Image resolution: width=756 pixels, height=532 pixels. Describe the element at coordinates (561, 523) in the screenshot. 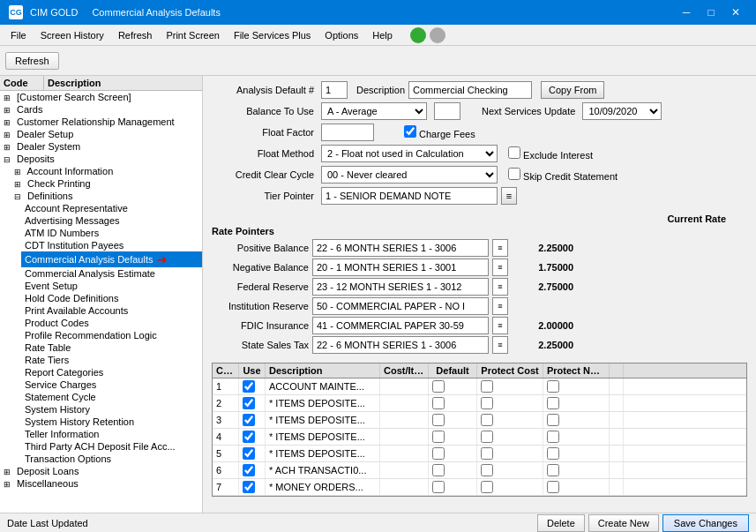

I see `delete-button: Delete` at that location.